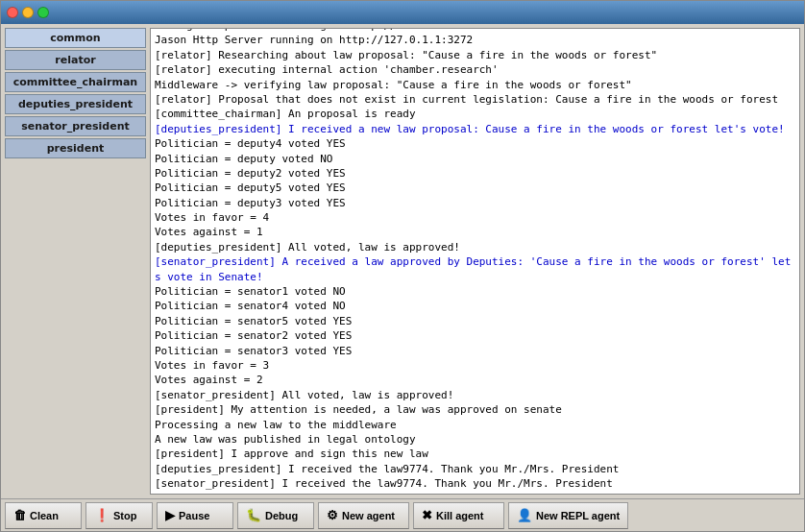 This screenshot has width=805, height=532. What do you see at coordinates (402, 12) in the screenshot?
I see `title-bar` at bounding box center [402, 12].